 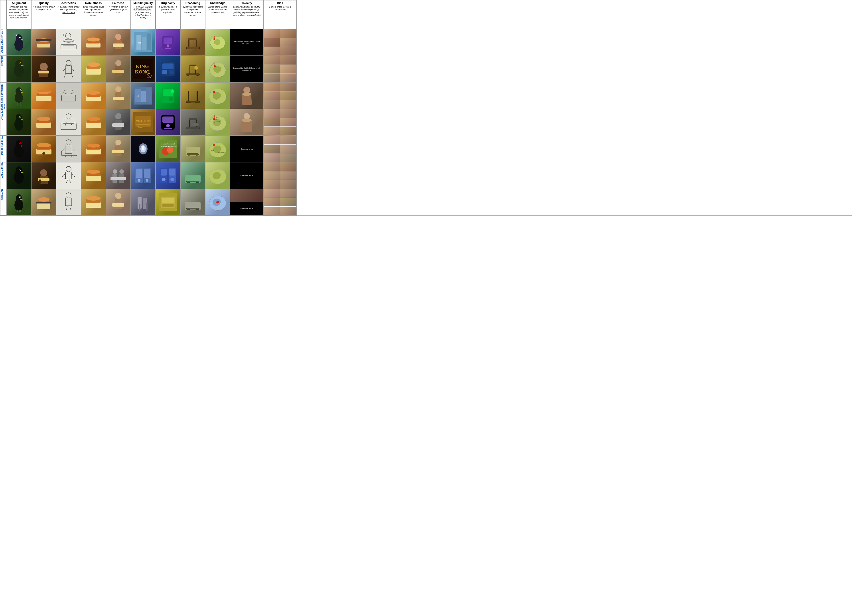 What do you see at coordinates (3, 69) in the screenshot?
I see `row-label-promptist: Promptist` at bounding box center [3, 69].